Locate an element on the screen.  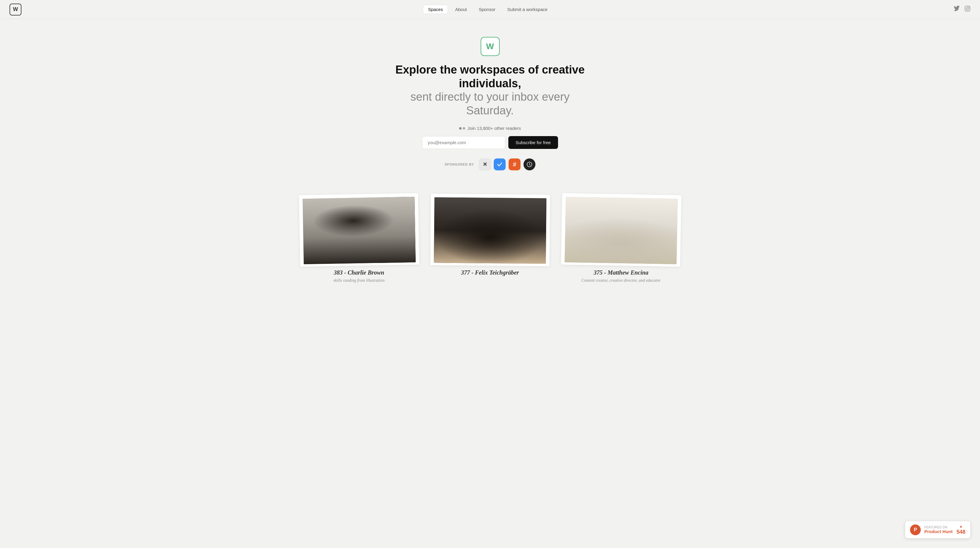
sponsor-pricetag is located at coordinates (530, 164).